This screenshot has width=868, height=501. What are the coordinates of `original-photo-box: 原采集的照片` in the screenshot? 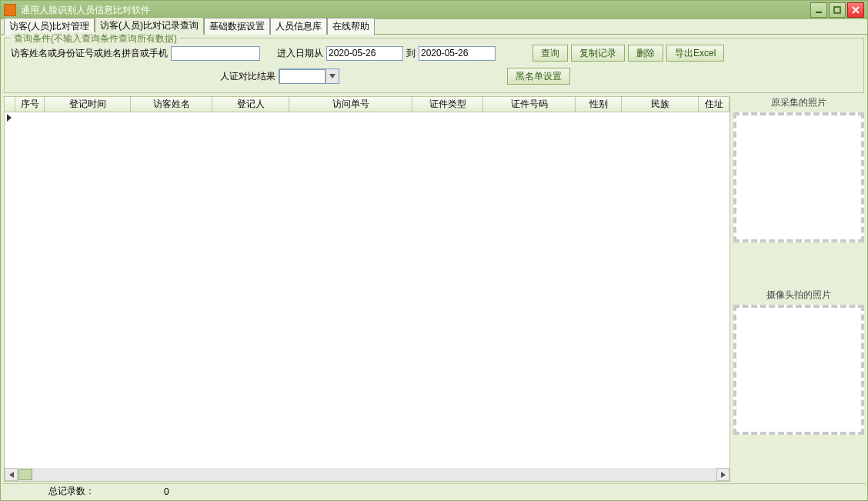 It's located at (799, 169).